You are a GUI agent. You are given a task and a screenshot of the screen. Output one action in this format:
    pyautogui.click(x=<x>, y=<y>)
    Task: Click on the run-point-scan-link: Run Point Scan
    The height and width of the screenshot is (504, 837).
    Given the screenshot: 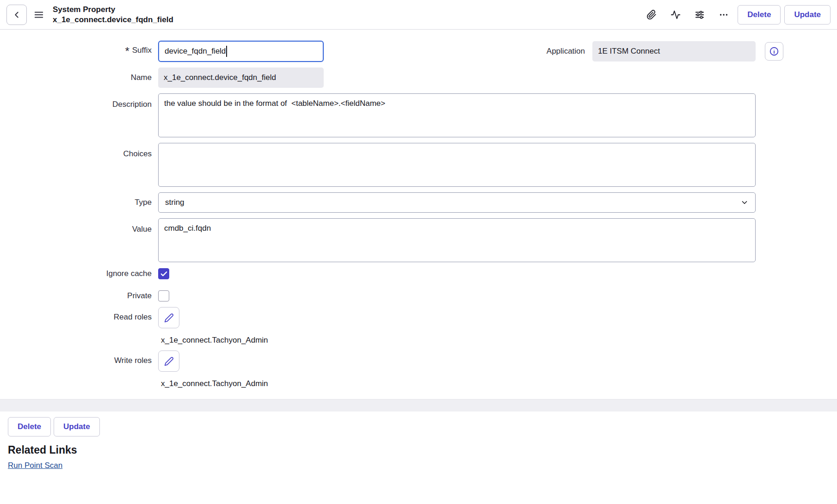 What is the action you would take?
    pyautogui.click(x=35, y=466)
    